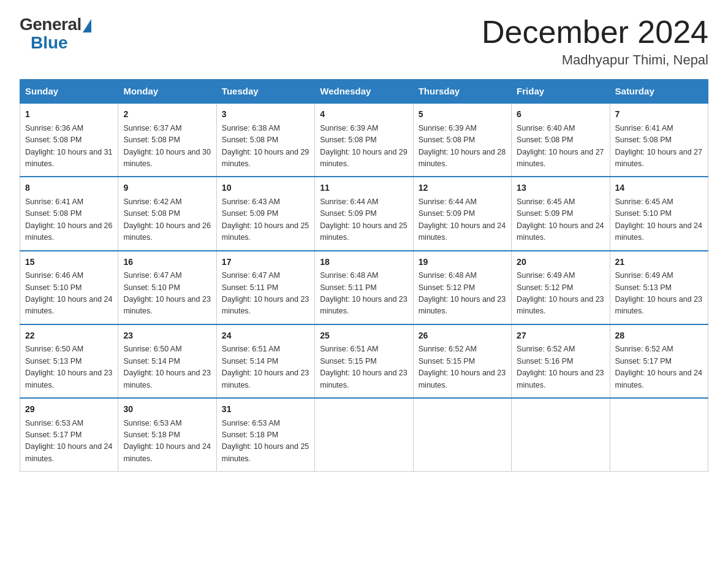  I want to click on logo: General Blue, so click(55, 34).